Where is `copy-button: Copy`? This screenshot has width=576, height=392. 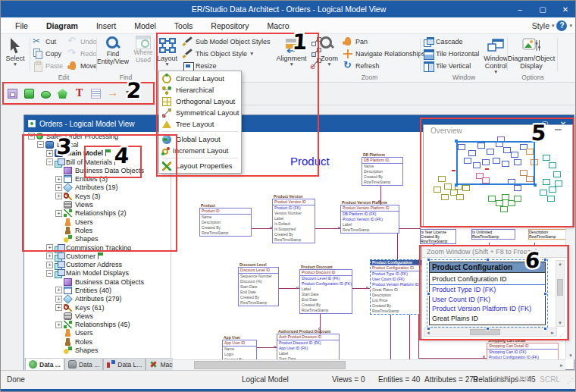 copy-button: Copy is located at coordinates (48, 54).